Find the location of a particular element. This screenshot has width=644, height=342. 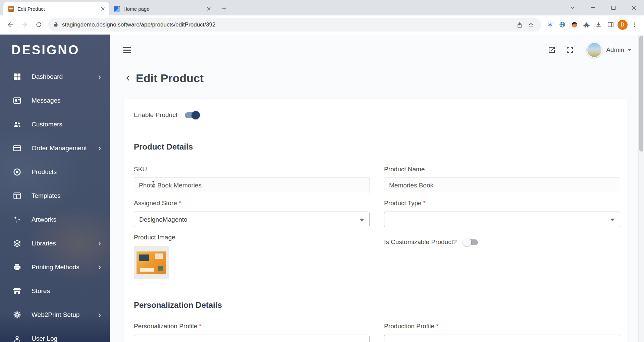

title-row: Edit Product is located at coordinates (381, 78).